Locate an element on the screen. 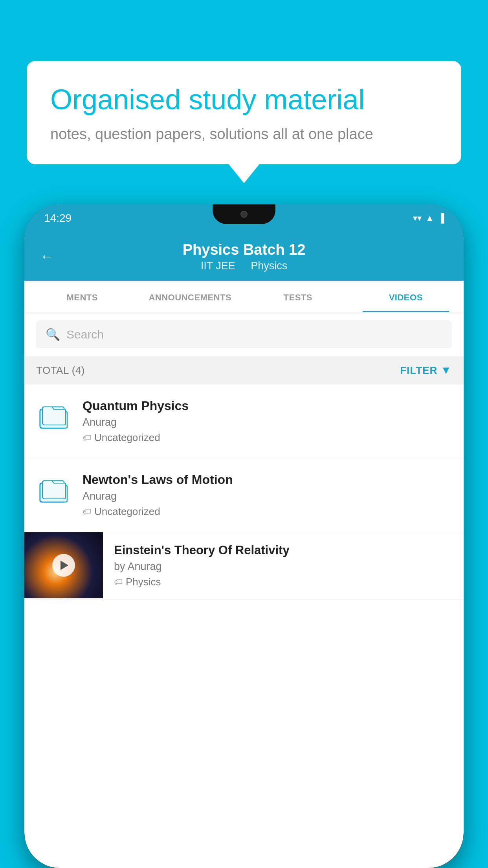 The image size is (488, 868). wifi-icon: ▾▾ is located at coordinates (417, 218).